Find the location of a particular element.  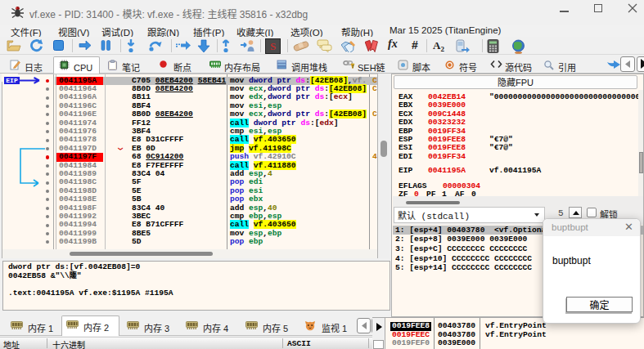

svg-text: S is located at coordinates (273, 46).